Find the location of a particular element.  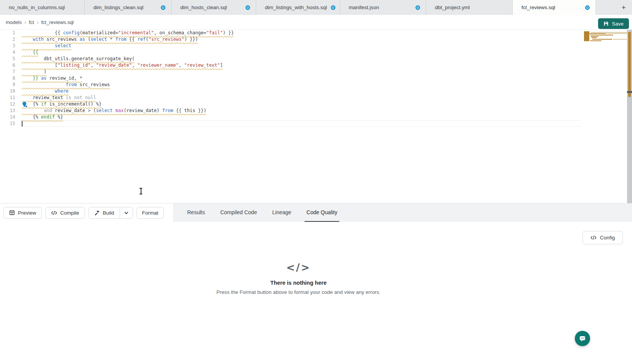

panel-tab-results: Results is located at coordinates (196, 213).